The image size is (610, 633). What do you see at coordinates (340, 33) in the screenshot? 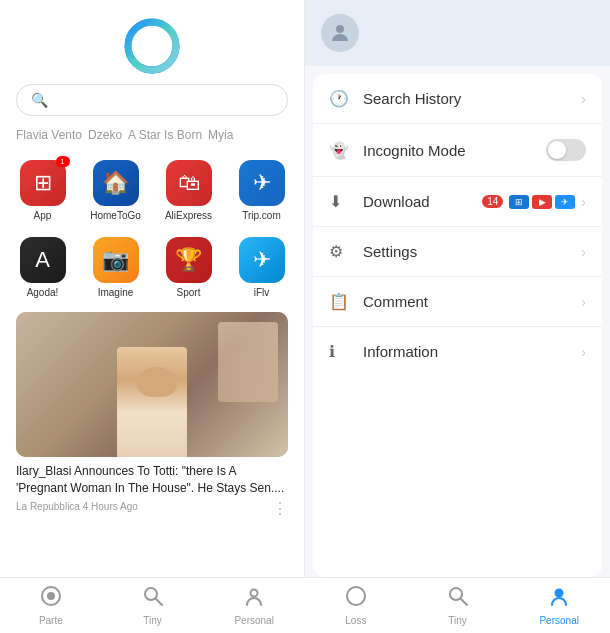
I see `avatar` at bounding box center [340, 33].